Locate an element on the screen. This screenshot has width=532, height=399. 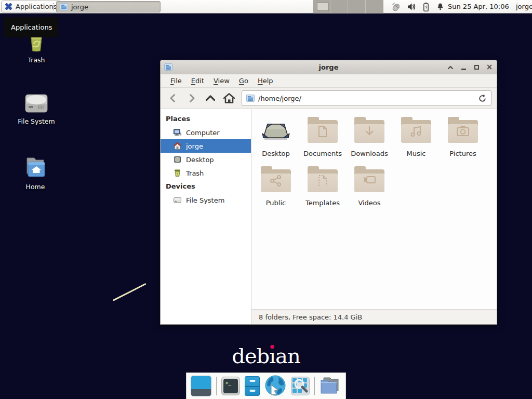
location-bar: /home/jorge/ is located at coordinates (367, 98).